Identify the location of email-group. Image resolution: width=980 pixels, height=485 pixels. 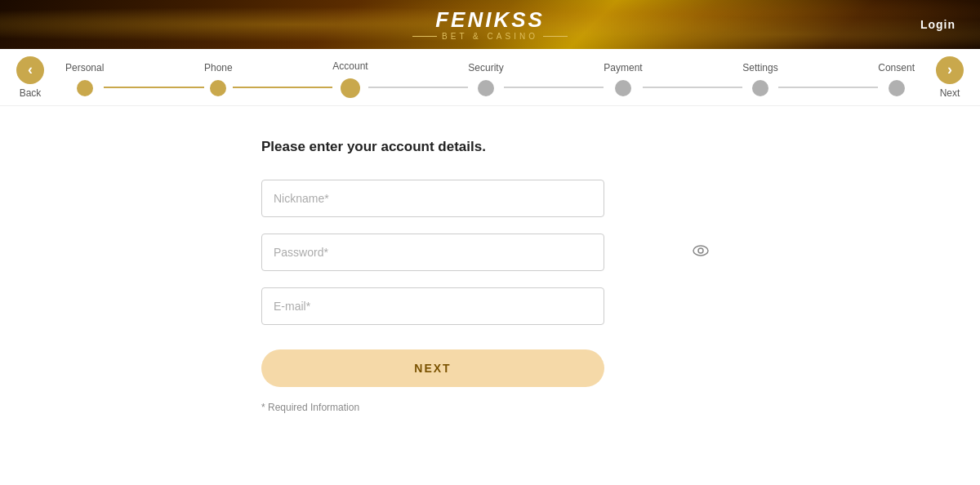
(490, 306).